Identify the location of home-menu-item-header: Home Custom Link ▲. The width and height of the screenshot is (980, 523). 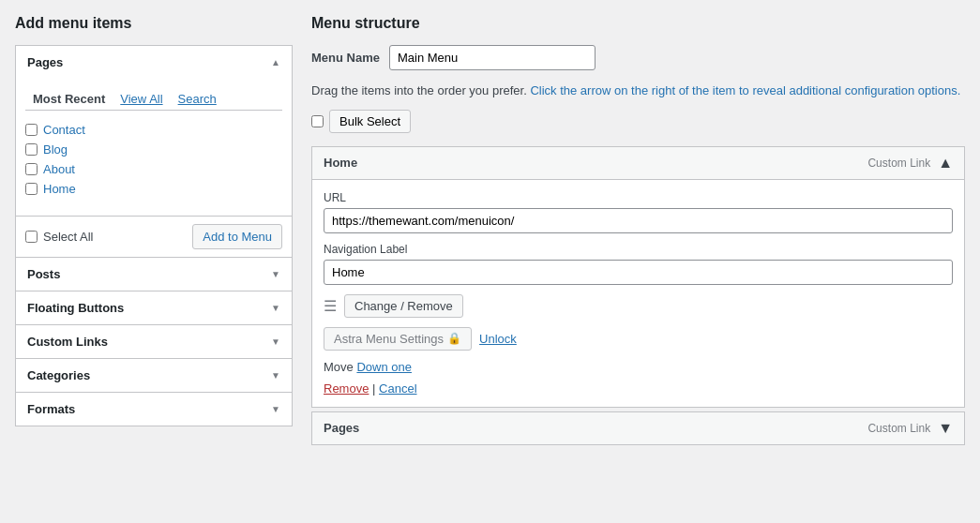
(638, 163).